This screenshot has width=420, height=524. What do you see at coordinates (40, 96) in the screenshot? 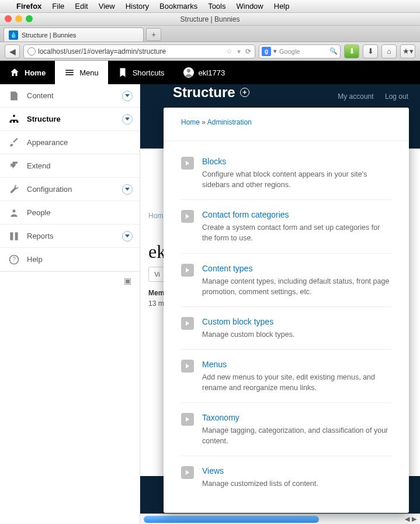
I see `sidebar-label: Content` at bounding box center [40, 96].